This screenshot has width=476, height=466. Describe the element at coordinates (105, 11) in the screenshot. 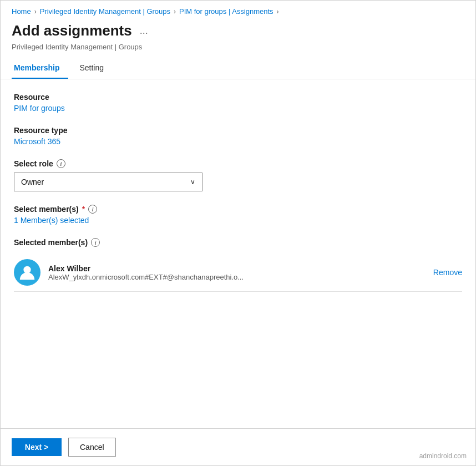

I see `breadcrumb-pim-groups: Privileged Identity Management | Groups` at that location.